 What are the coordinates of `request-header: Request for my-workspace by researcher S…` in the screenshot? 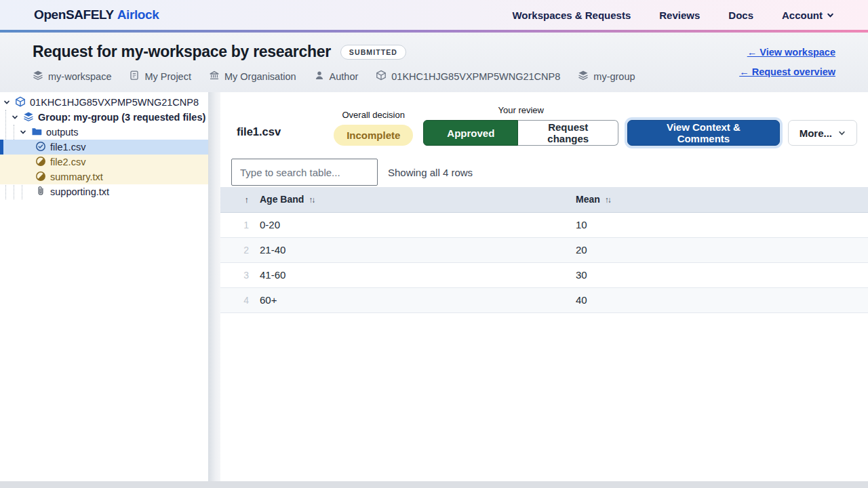 It's located at (434, 62).